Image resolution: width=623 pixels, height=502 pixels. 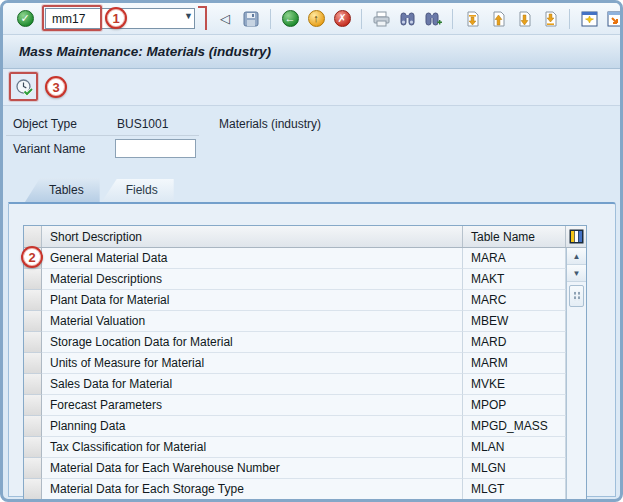 I want to click on title-bar: Mass Maintenance: Materials (industry), so click(x=312, y=52).